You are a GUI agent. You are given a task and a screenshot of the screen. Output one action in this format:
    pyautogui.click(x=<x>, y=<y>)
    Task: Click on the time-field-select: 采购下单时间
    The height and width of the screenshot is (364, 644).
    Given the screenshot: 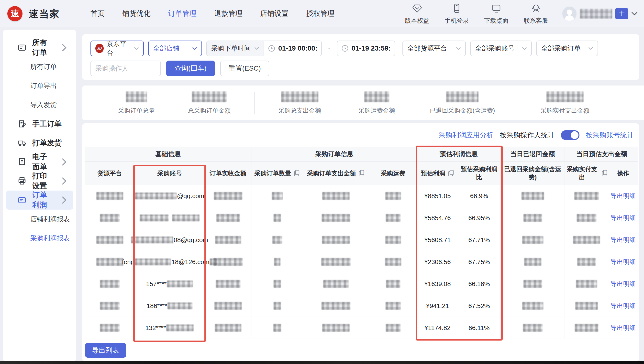 What is the action you would take?
    pyautogui.click(x=235, y=48)
    